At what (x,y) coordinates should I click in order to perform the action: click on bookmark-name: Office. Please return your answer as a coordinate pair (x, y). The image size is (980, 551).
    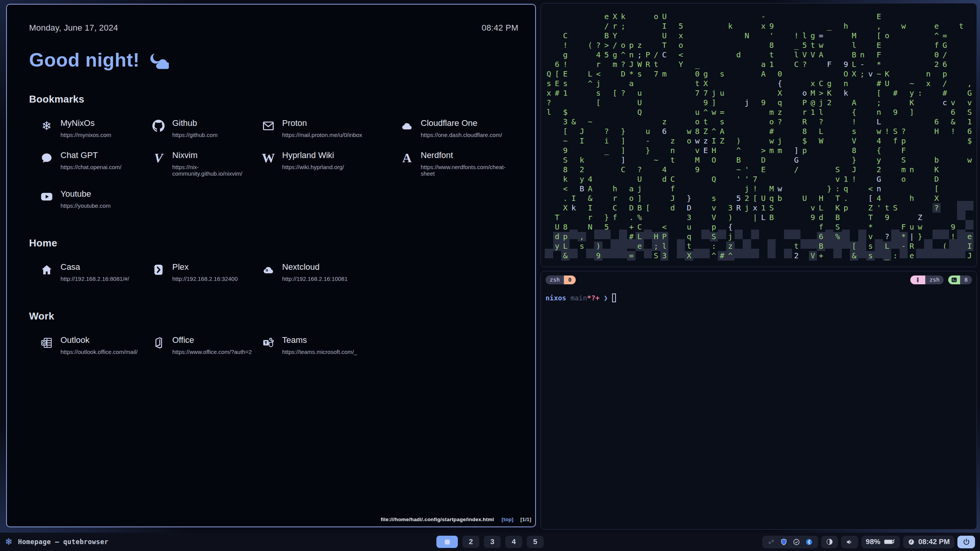
    Looking at the image, I should click on (212, 340).